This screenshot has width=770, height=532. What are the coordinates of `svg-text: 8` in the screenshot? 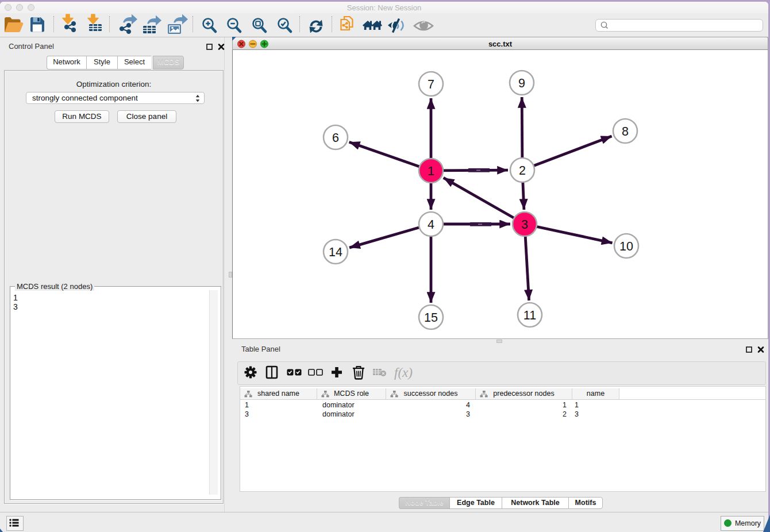 It's located at (625, 132).